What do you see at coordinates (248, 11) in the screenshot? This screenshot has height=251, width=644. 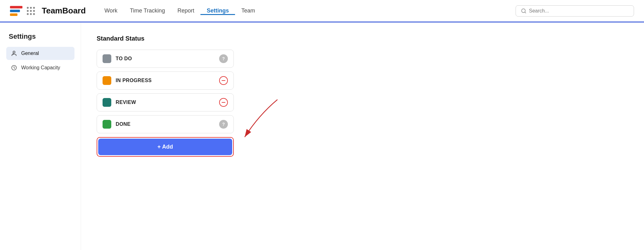 I see `nav-item-team: Team` at bounding box center [248, 11].